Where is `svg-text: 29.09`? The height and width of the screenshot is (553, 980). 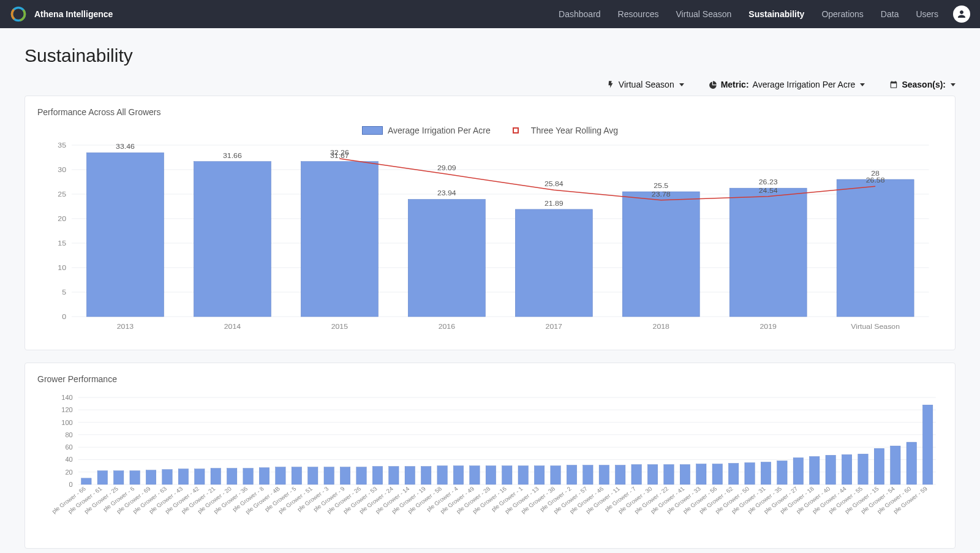
svg-text: 29.09 is located at coordinates (447, 168).